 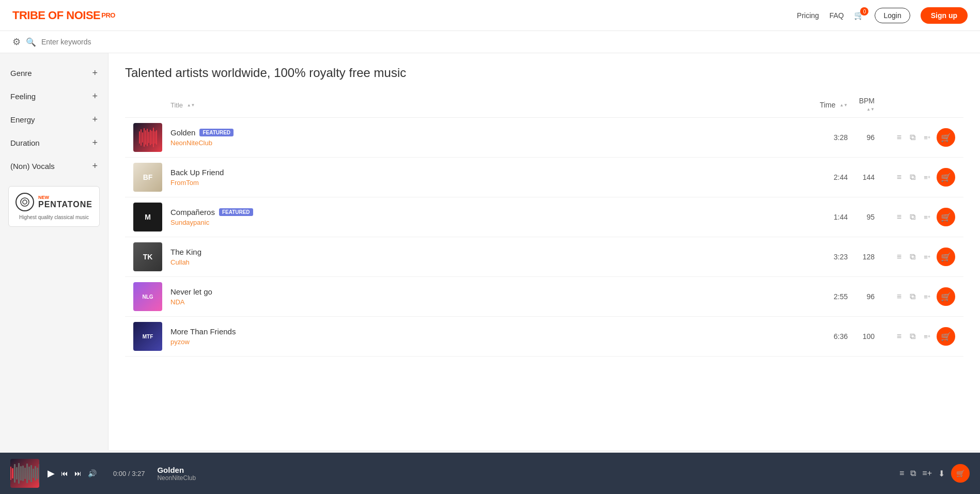 What do you see at coordinates (545, 137) in the screenshot?
I see `track-row: Golden FEATURED NeonNiteClub 3:28 96 ≡ ⧉…` at bounding box center [545, 137].